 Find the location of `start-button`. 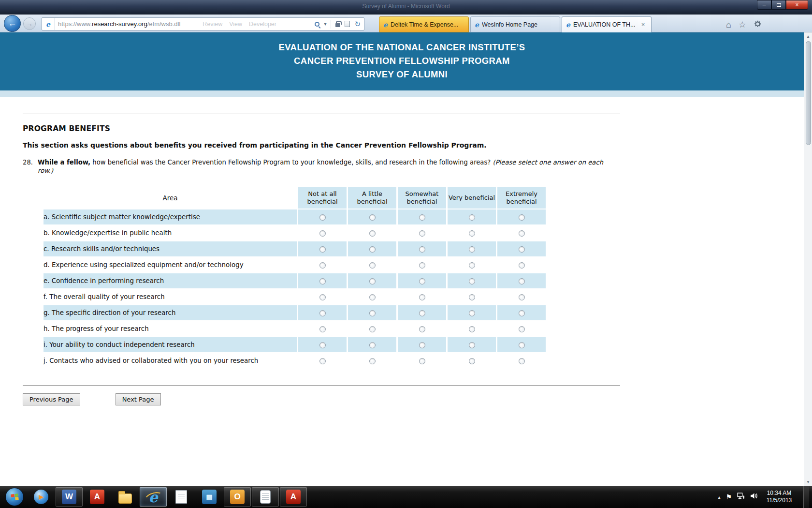

start-button is located at coordinates (14, 497).